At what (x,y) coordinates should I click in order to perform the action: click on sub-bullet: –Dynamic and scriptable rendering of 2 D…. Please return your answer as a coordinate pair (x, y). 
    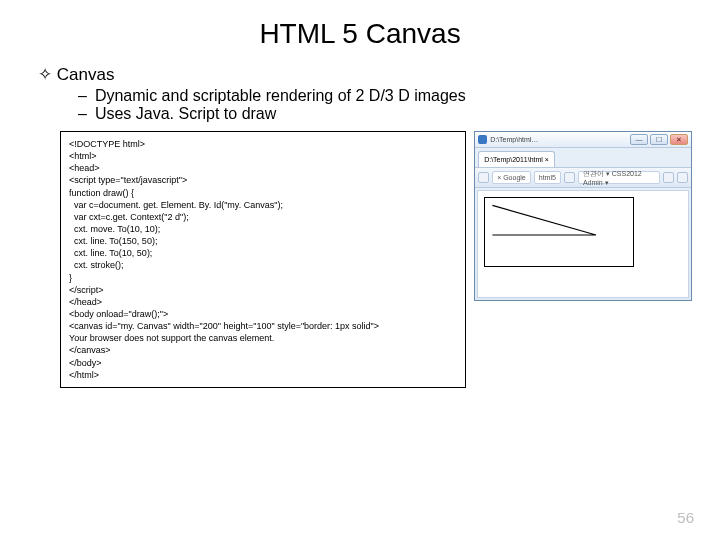
    Looking at the image, I should click on (360, 96).